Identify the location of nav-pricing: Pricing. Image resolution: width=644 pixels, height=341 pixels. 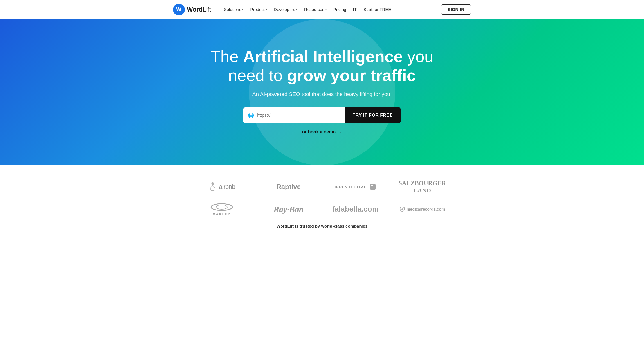
(340, 10).